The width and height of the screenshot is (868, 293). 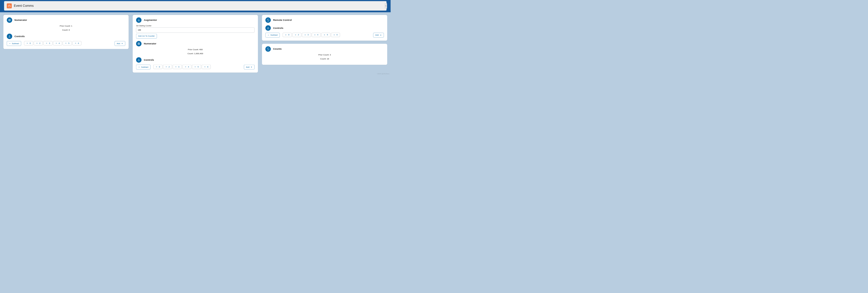 What do you see at coordinates (20, 36) in the screenshot?
I see `section-title: Controls` at bounding box center [20, 36].